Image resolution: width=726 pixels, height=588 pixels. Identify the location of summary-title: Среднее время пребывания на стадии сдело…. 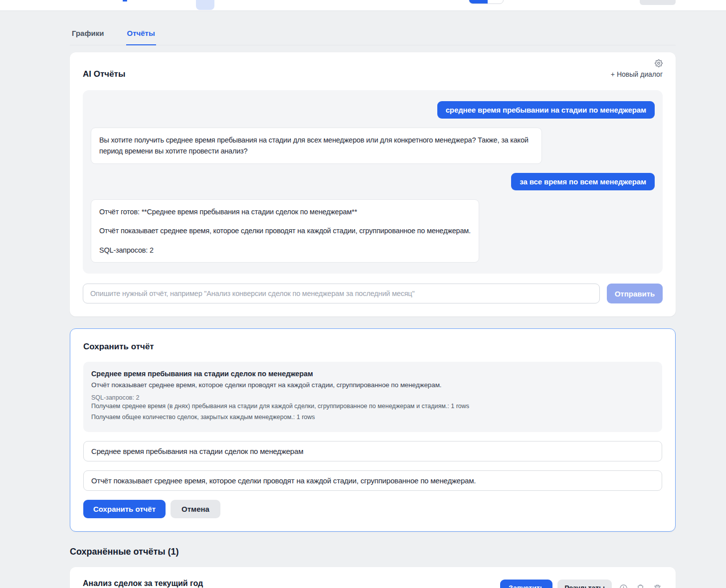
(373, 374).